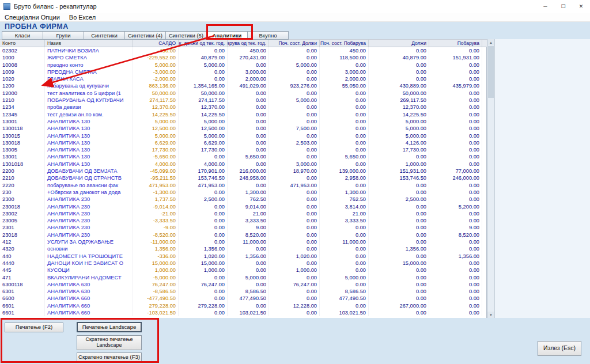  What do you see at coordinates (268, 36) in the screenshot?
I see `tab-vkupno: Вкупно` at bounding box center [268, 36].